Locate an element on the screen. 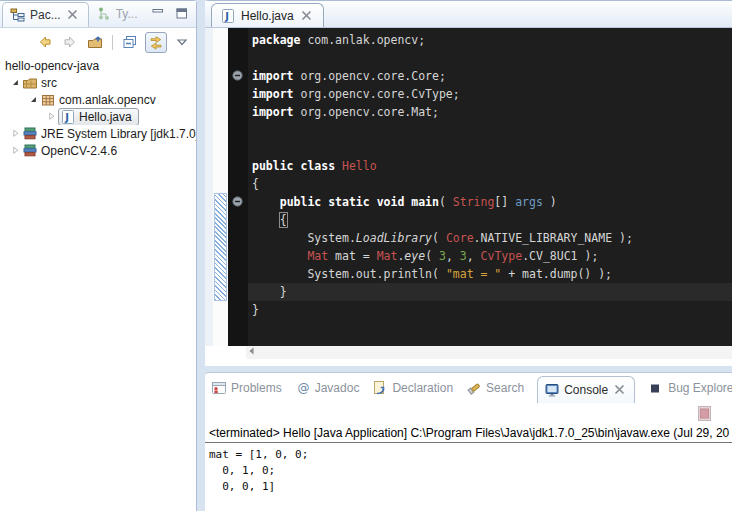 This screenshot has width=732, height=511. code-segment: } is located at coordinates (256, 310).